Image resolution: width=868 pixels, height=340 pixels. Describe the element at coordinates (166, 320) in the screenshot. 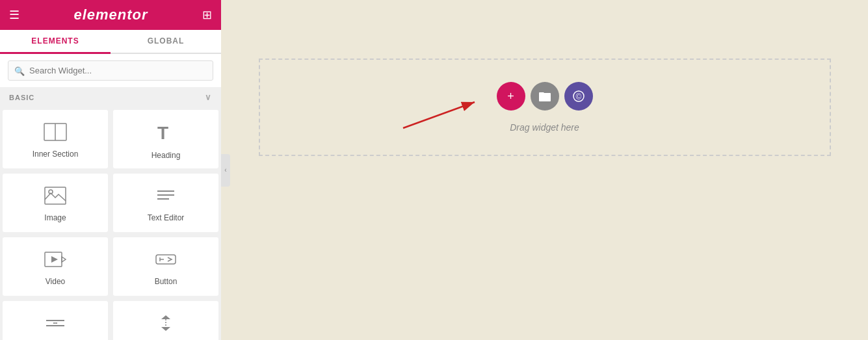

I see `widget-spacer: Spacer` at that location.